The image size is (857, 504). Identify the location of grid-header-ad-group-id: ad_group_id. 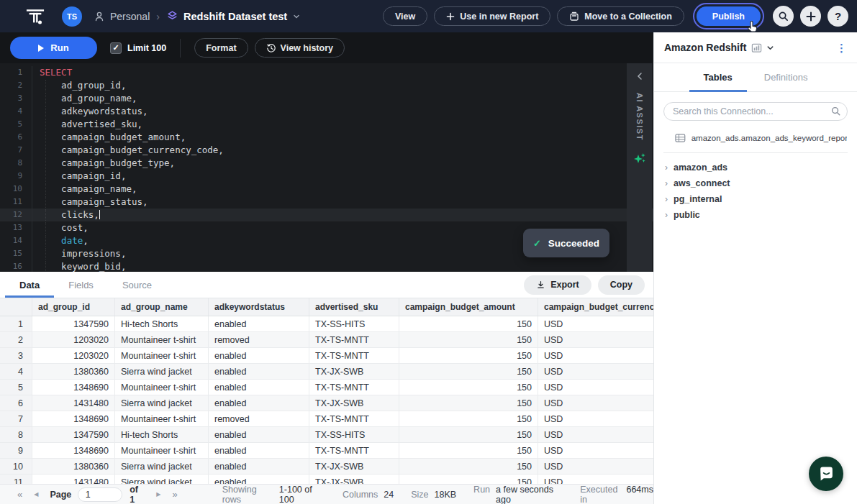
(73, 307).